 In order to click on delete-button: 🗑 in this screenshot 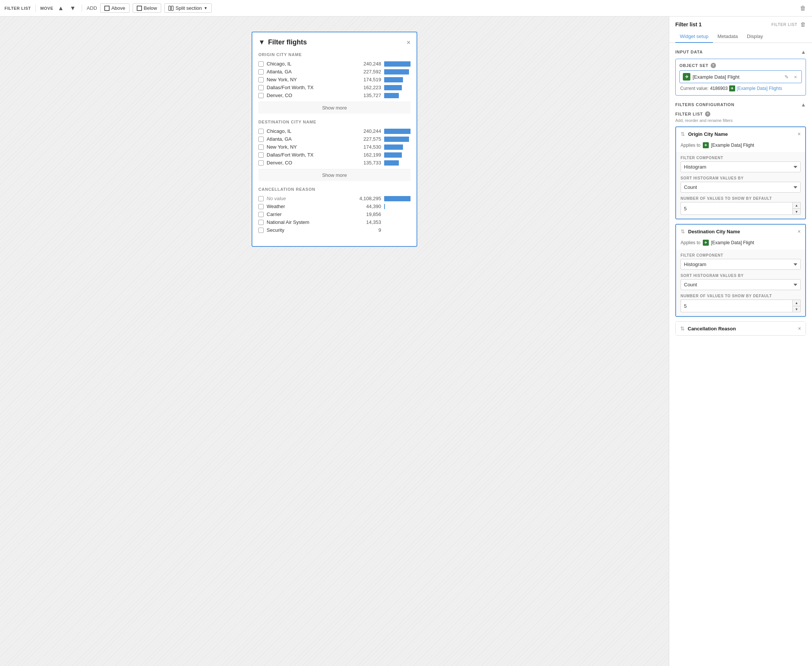, I will do `click(803, 8)`.